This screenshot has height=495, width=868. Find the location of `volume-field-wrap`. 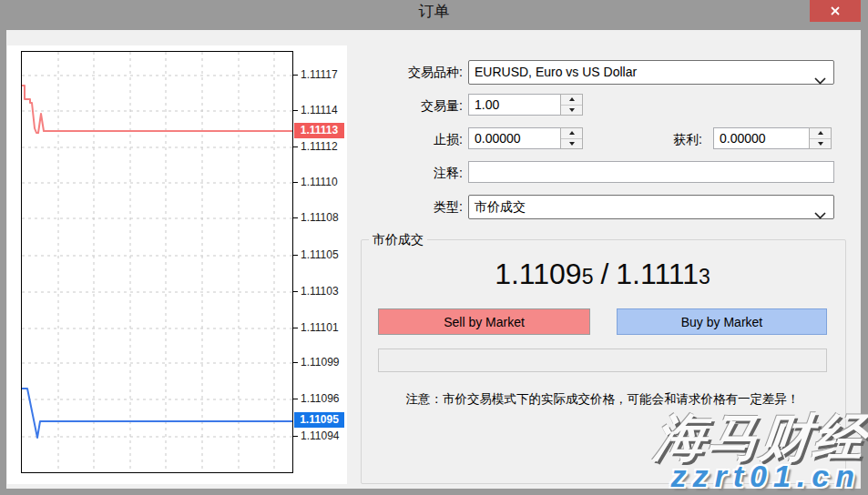

volume-field-wrap is located at coordinates (526, 105).